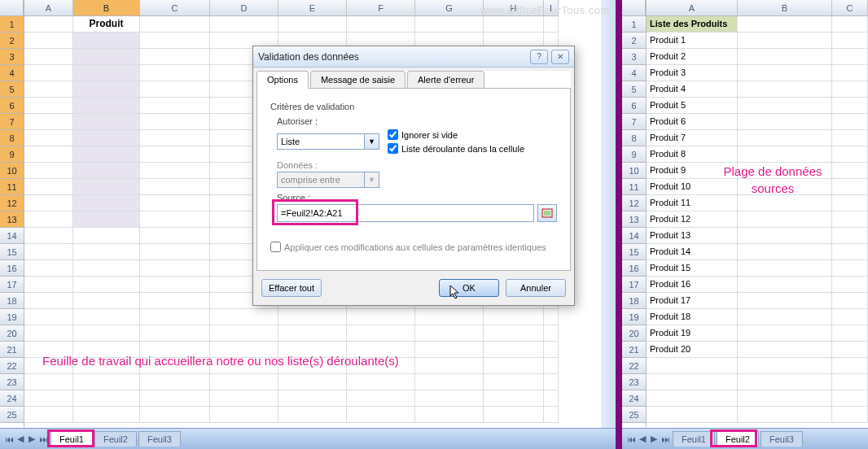 Image resolution: width=868 pixels, height=449 pixels. What do you see at coordinates (692, 350) in the screenshot?
I see `cell: Produit 20` at bounding box center [692, 350].